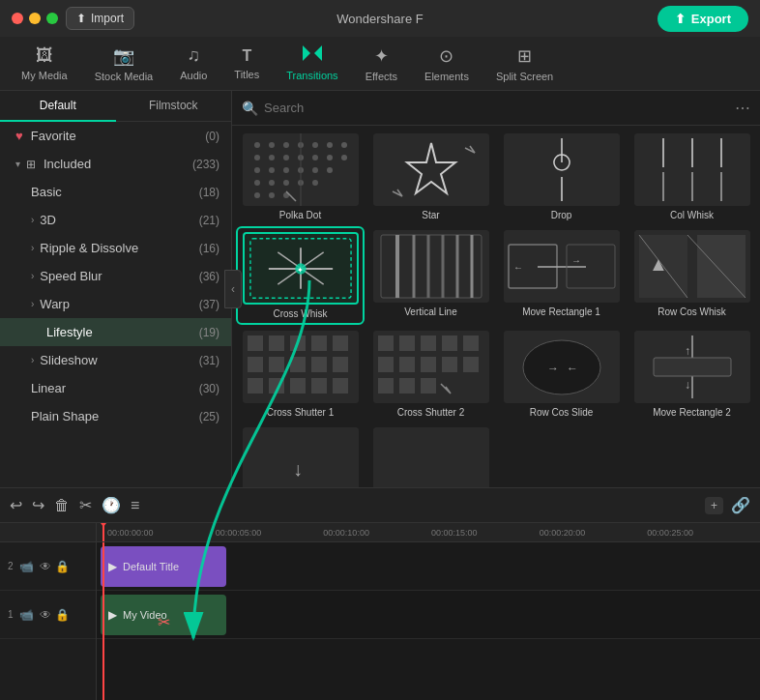 Image resolution: width=760 pixels, height=700 pixels. What do you see at coordinates (497, 108) in the screenshot?
I see `search-input` at bounding box center [497, 108].